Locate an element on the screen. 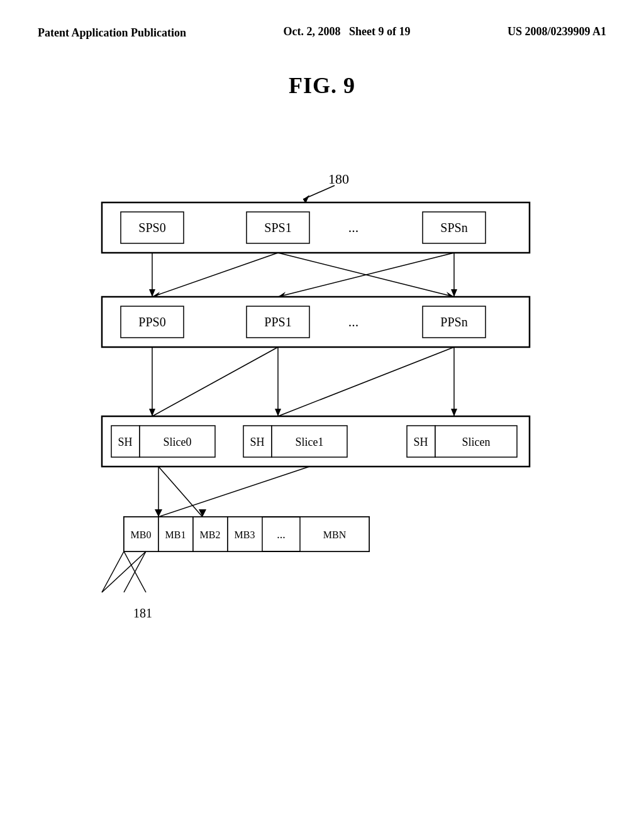 The width and height of the screenshot is (644, 830). sps1-label: SPS1 is located at coordinates (278, 228).